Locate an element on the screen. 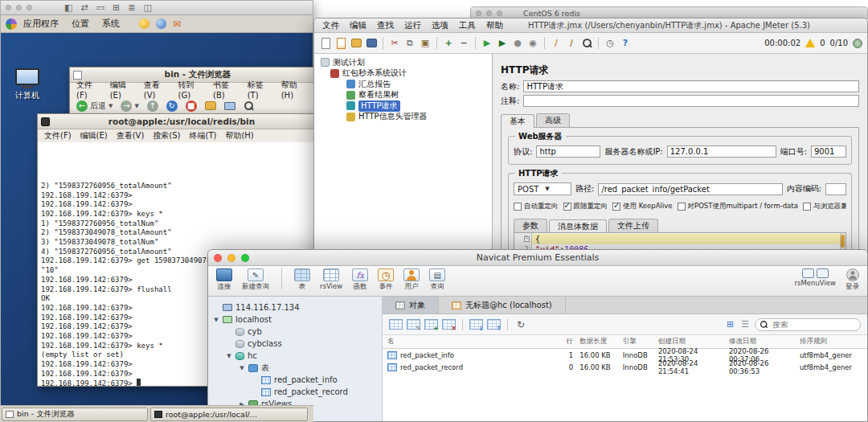 Image resolution: width=868 pixels, height=422 pixels. tab-advanced: 高级 is located at coordinates (553, 121).